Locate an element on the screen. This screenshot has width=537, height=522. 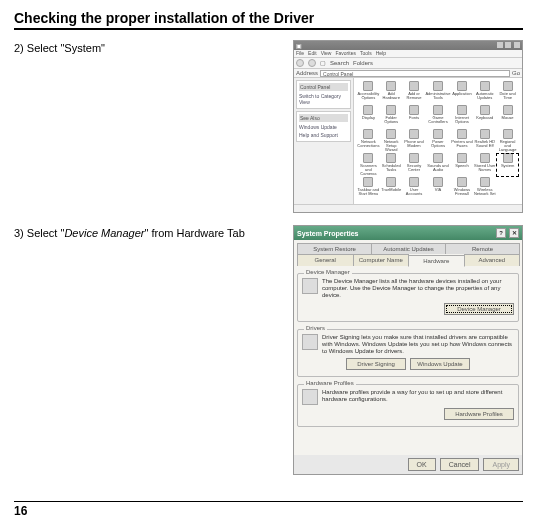
device-manager-icon is located at coordinates (310, 286).